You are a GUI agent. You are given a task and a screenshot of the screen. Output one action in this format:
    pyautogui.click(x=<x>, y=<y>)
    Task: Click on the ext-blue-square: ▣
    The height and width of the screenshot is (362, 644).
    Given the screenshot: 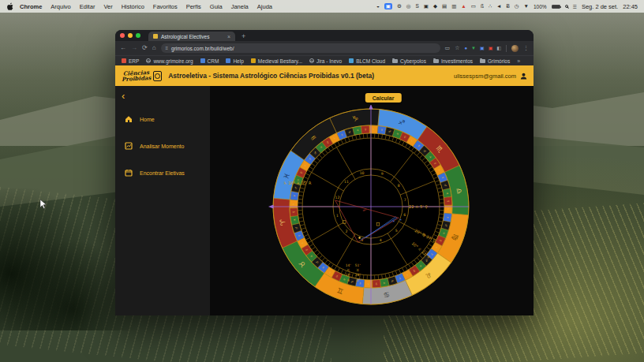 What is the action you would take?
    pyautogui.click(x=482, y=48)
    